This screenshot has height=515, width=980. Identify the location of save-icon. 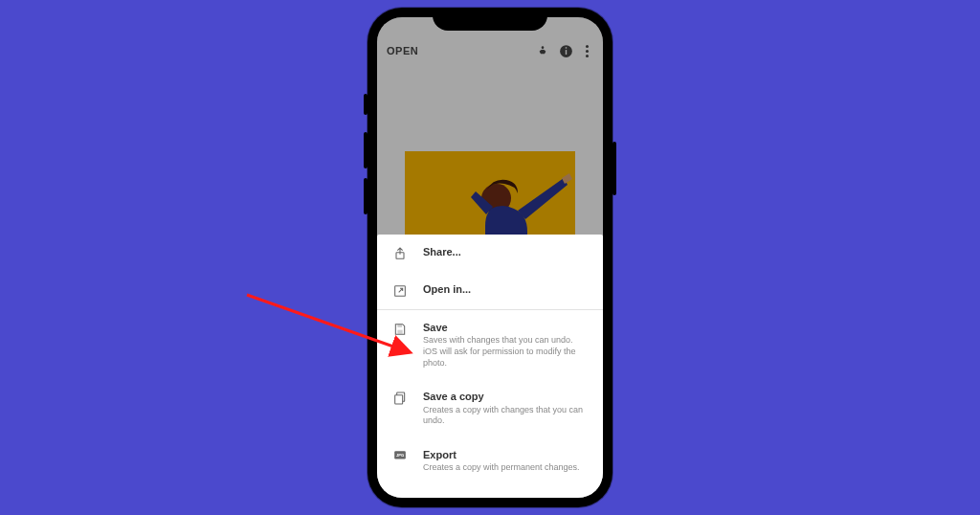
(400, 329).